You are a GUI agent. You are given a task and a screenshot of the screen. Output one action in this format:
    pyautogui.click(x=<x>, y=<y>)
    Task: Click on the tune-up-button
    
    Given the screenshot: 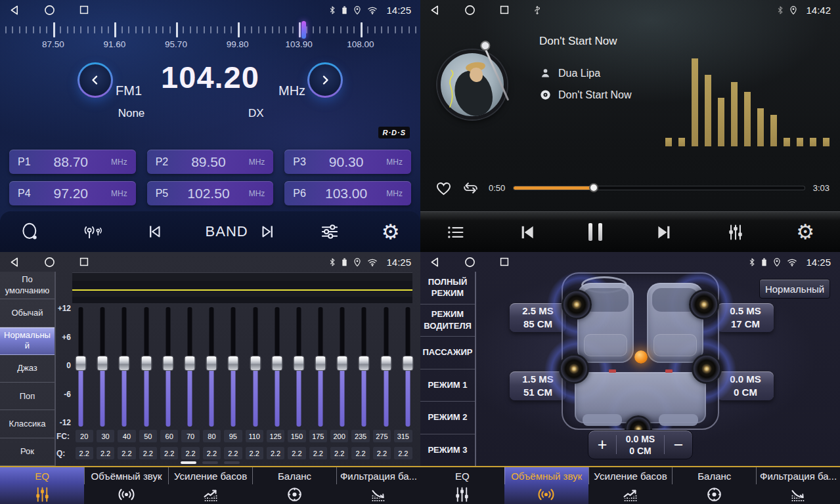 What is the action you would take?
    pyautogui.click(x=325, y=80)
    